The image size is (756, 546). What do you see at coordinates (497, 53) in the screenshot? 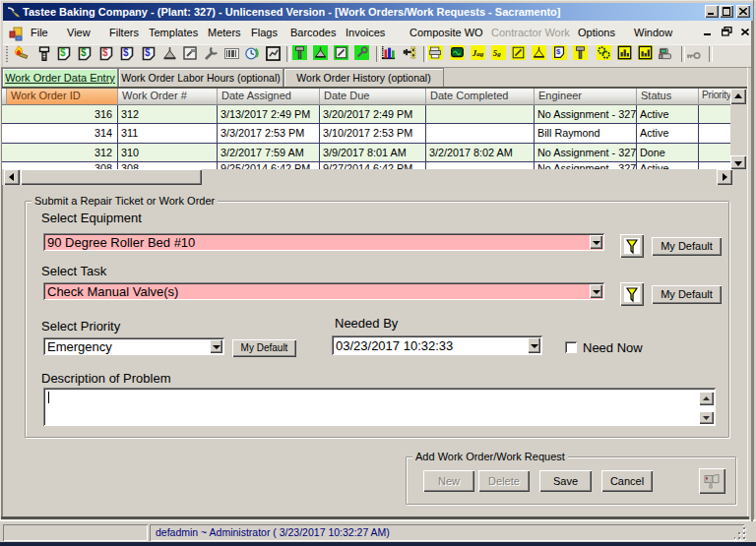
I see `svg-text: 5g` at bounding box center [497, 53].